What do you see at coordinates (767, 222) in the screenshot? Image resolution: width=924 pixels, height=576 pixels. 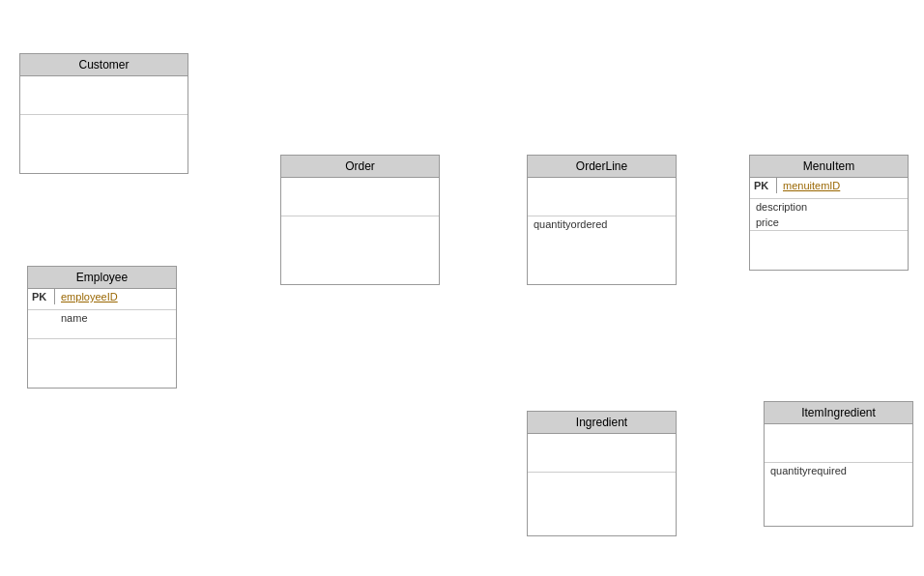 I see `menuitem-price: price` at bounding box center [767, 222].